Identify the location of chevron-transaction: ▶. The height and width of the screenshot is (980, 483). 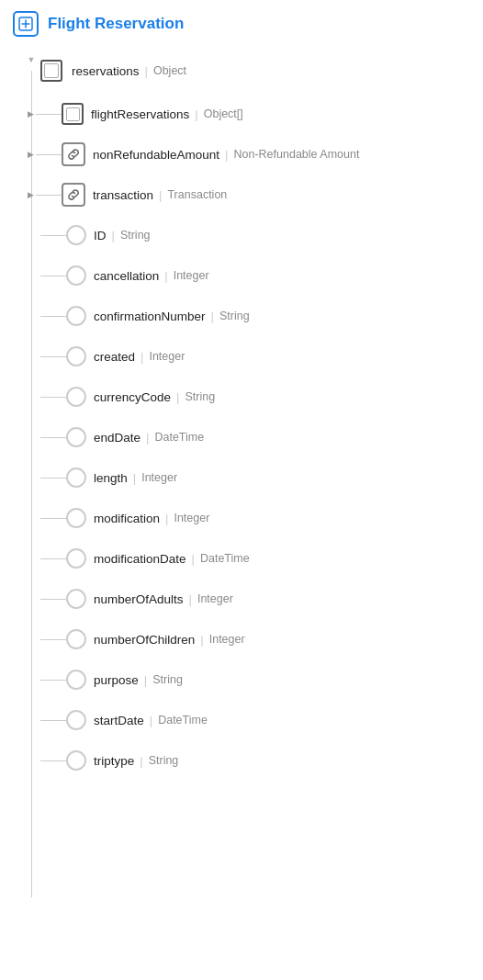
(31, 195).